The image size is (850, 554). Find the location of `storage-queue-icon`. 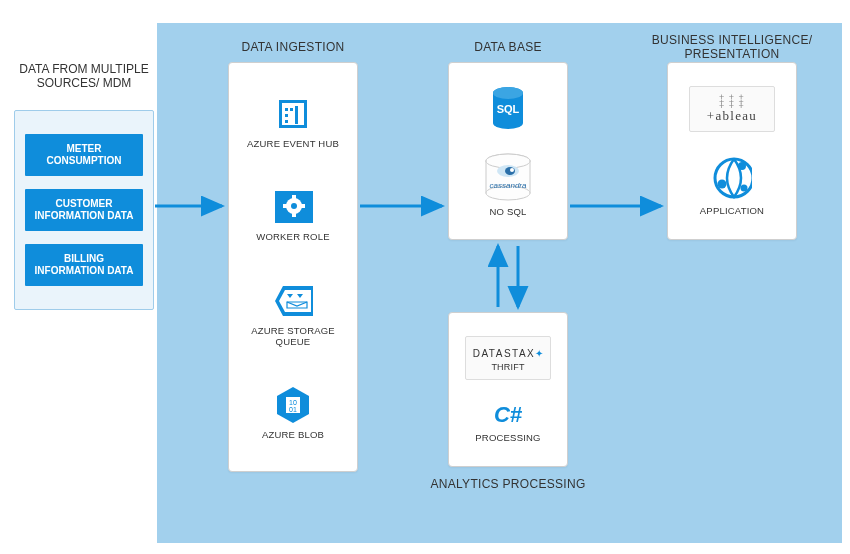

storage-queue-icon is located at coordinates (293, 301).